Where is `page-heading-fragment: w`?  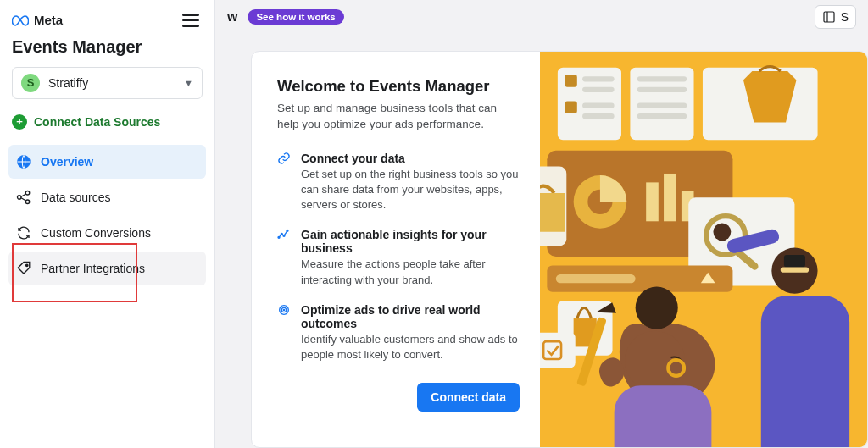 page-heading-fragment: w is located at coordinates (232, 17).